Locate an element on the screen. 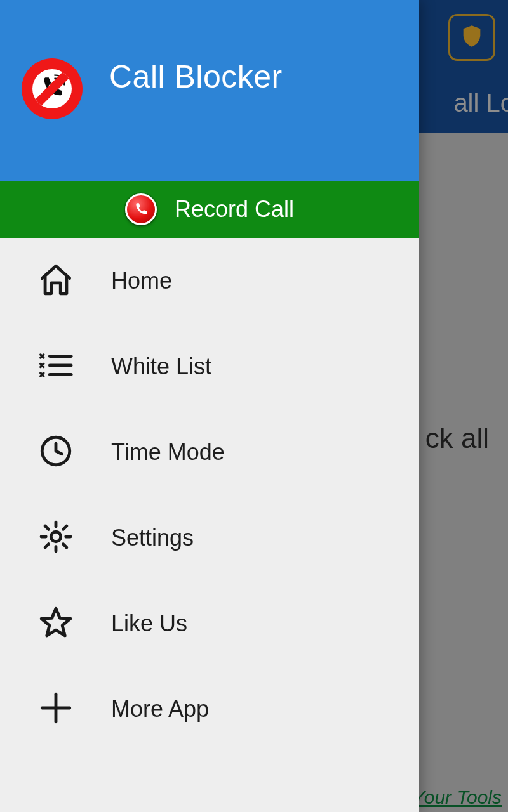  record-call-button: Record Call is located at coordinates (210, 209).